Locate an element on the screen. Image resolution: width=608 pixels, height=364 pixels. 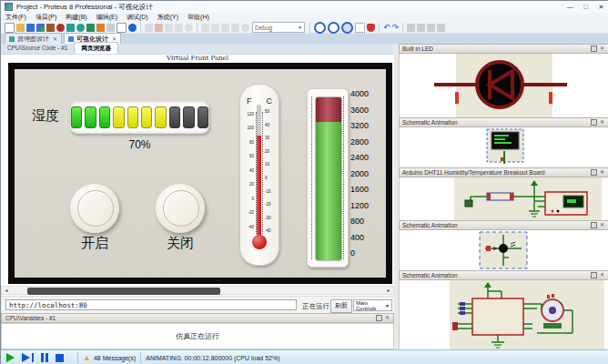
redo-icon: ↷ is located at coordinates (396, 27).